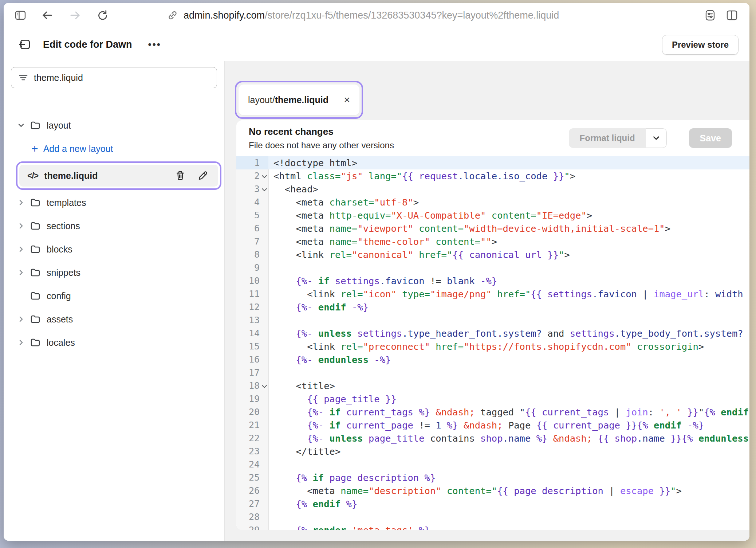 The width and height of the screenshot is (756, 548). Describe the element at coordinates (509, 412) in the screenshot. I see `code-text: {%- if current_tags %} &ndash; tagged "{…` at that location.